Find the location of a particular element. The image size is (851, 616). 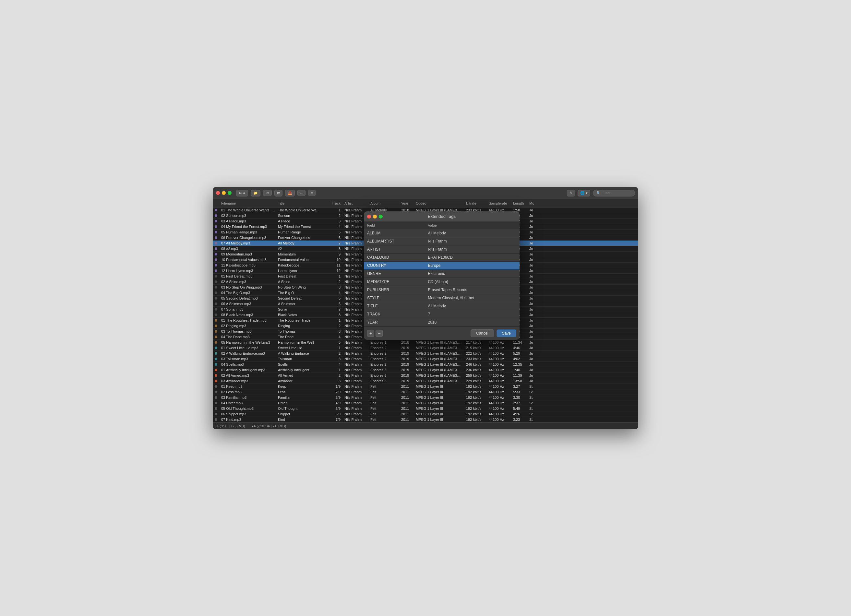

tag-row: PUBLISHER Erased Tapes Records is located at coordinates (442, 290).